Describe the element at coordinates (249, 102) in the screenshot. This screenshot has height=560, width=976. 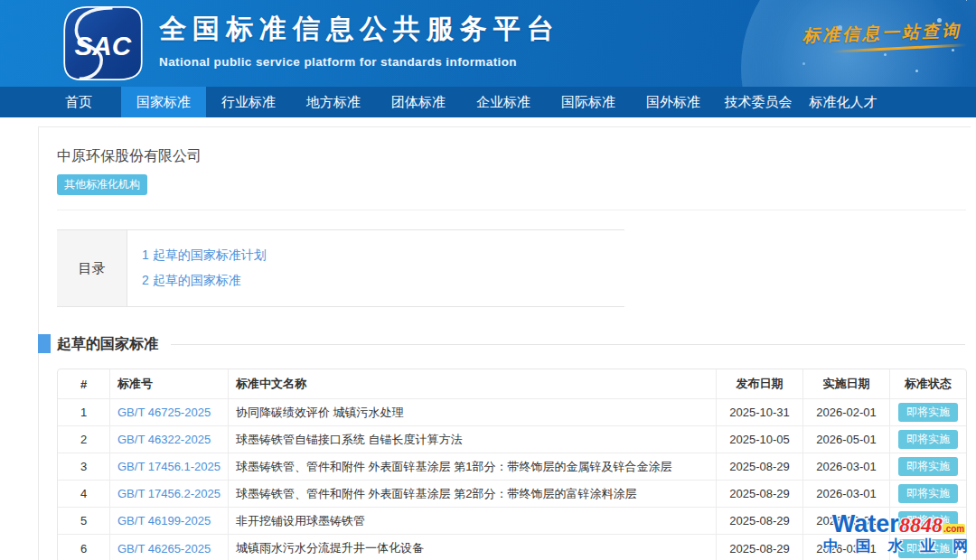
I see `nav-item-industry-standards: 行业标准` at that location.